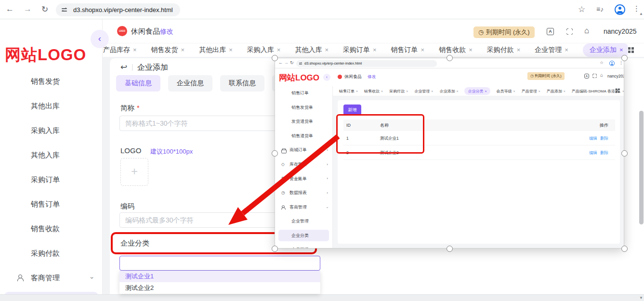  Describe the element at coordinates (450, 249) in the screenshot. I see `resize-handle-s` at that location.